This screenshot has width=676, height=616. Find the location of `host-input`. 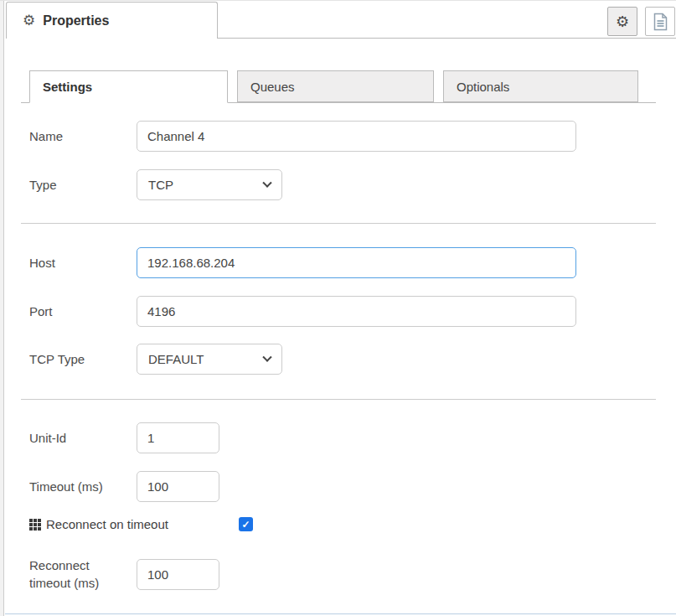

host-input is located at coordinates (357, 263).